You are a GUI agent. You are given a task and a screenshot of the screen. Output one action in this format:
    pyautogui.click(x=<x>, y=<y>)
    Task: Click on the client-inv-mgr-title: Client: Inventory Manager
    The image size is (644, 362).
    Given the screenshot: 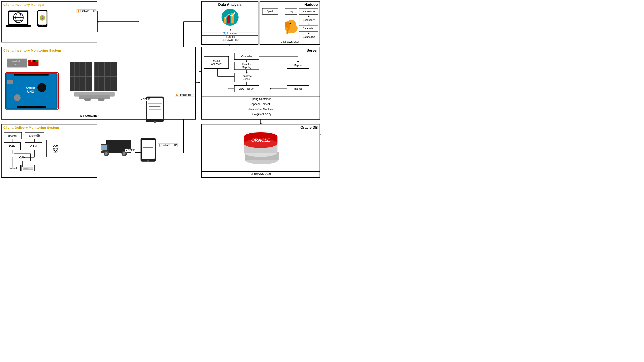 What is the action you would take?
    pyautogui.click(x=24, y=4)
    